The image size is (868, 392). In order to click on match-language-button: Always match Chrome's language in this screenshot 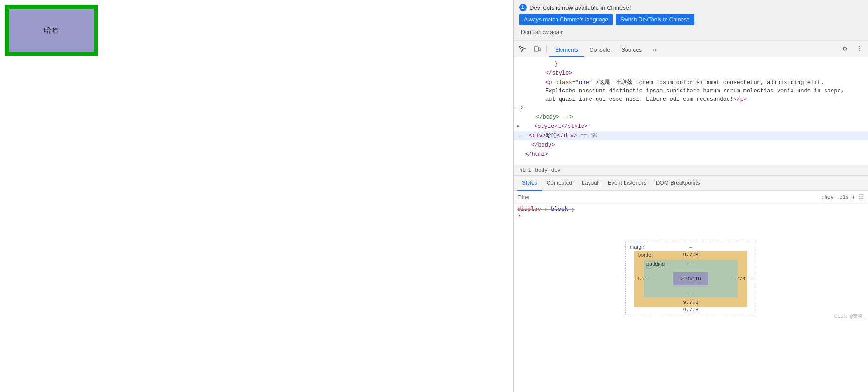, I will do `click(566, 20)`.